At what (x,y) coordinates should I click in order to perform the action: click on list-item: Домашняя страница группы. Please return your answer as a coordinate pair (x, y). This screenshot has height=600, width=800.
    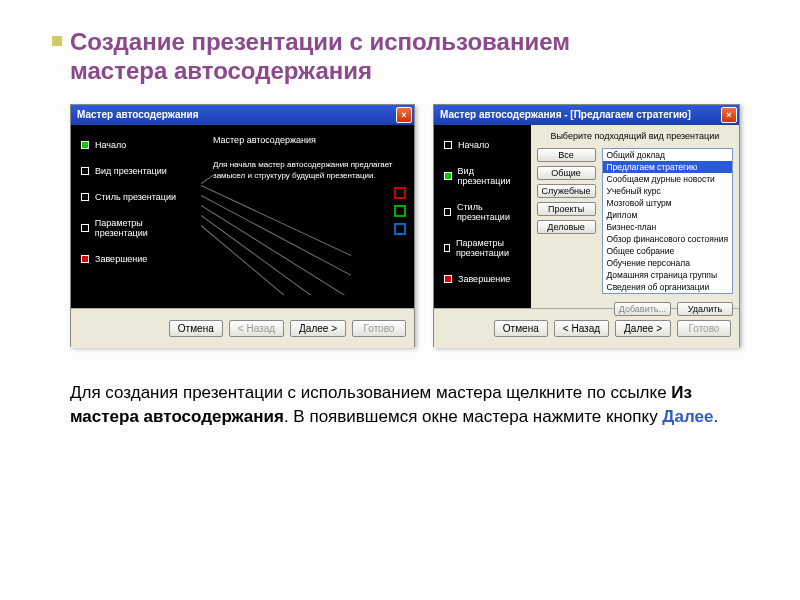
    Looking at the image, I should click on (668, 275).